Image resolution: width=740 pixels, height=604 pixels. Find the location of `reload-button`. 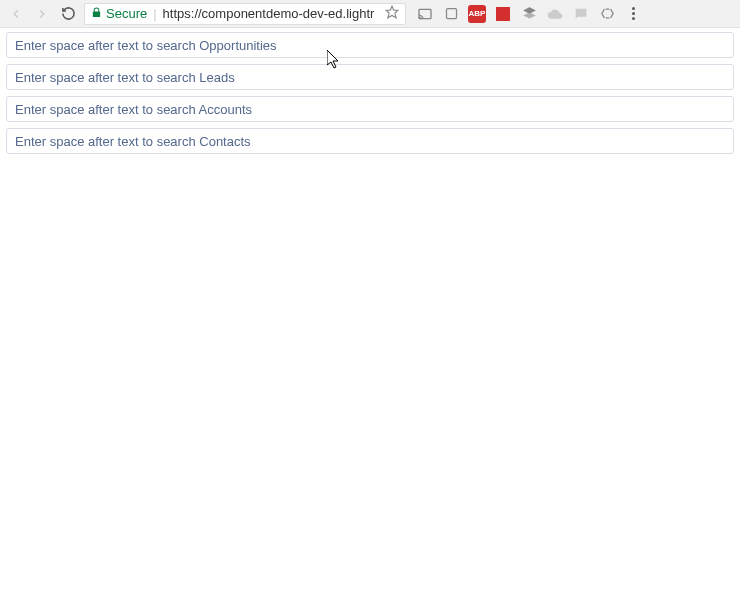

reload-button is located at coordinates (68, 14).